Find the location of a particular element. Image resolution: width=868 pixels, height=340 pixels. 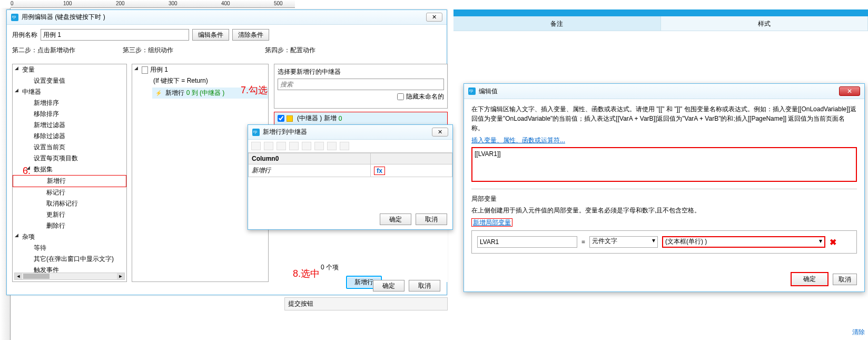

tree-item: 等待 is located at coordinates (70, 248).